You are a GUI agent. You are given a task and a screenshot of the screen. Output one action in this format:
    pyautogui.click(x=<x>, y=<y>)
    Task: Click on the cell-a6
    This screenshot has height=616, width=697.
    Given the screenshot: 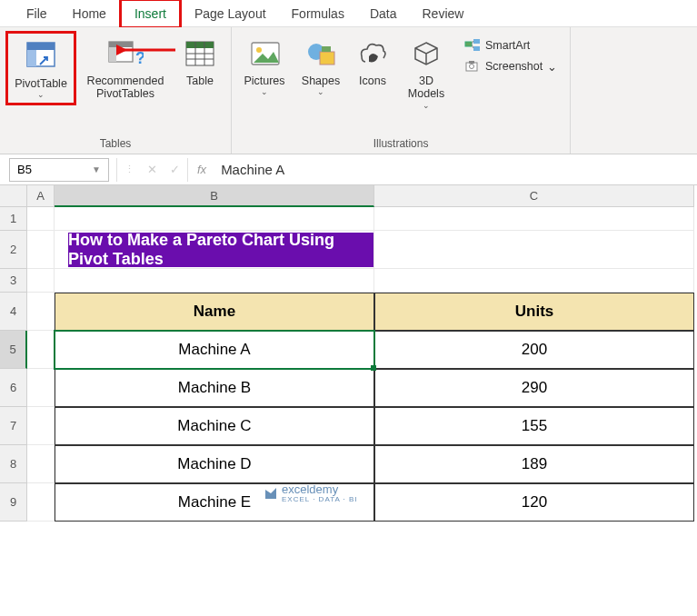 What is the action you would take?
    pyautogui.click(x=41, y=388)
    